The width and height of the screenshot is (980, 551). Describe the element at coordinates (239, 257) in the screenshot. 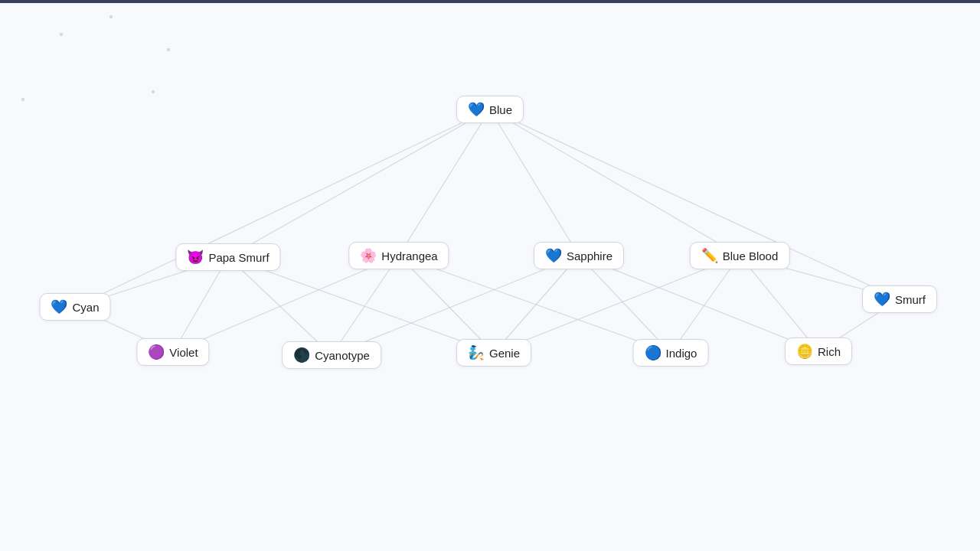

I see `node-label-papaSmurf: Papa Smurf` at that location.